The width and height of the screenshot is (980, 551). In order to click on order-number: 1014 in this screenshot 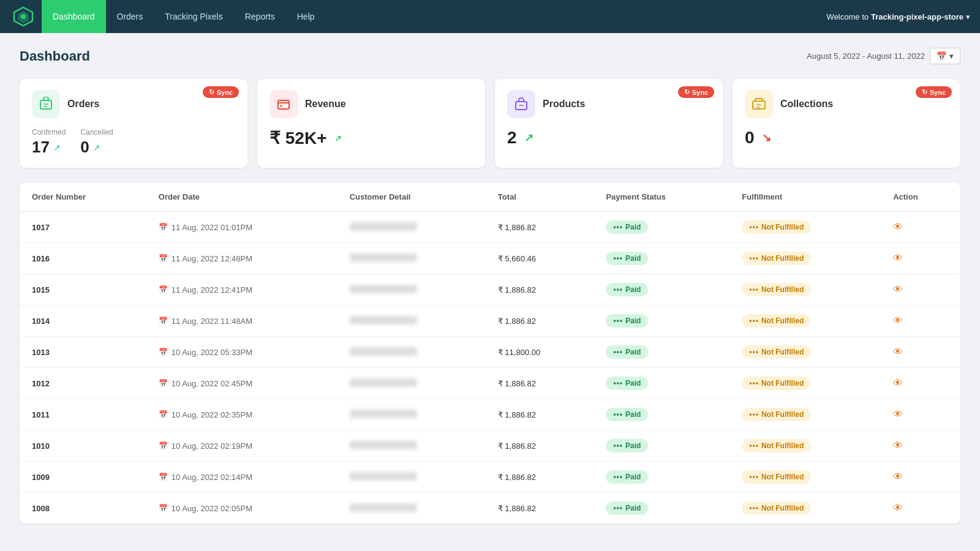, I will do `click(83, 321)`.